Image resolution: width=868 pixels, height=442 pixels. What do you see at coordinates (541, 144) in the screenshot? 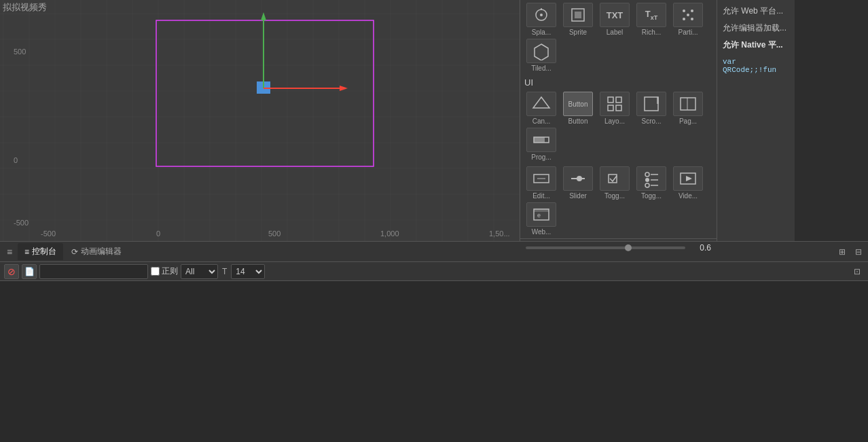
I see `progressbar-component-item: Prog...` at bounding box center [541, 144].